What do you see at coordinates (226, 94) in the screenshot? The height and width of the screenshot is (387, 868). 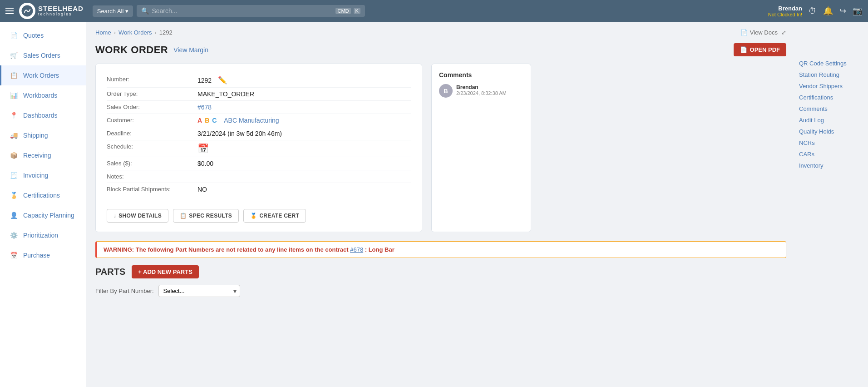 I see `wo-order-type: MAKE_TO_ORDER` at bounding box center [226, 94].